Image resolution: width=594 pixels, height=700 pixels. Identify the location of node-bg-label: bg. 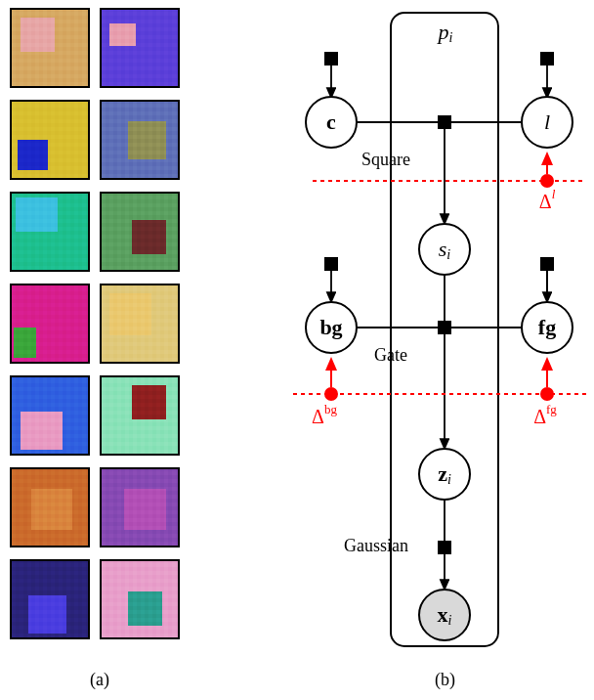
(330, 327).